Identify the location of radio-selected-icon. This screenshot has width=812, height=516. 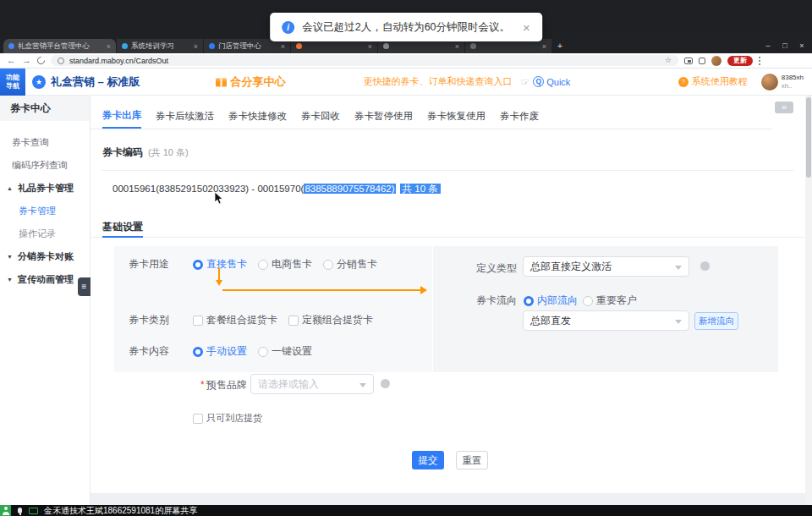
(529, 301).